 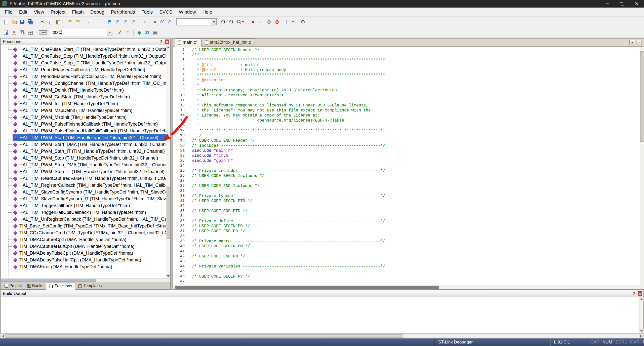 I want to click on comment-selection-icon: //, so click(x=162, y=22).